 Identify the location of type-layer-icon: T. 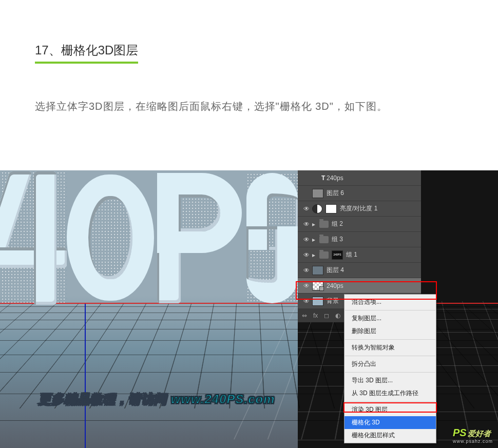
(318, 178).